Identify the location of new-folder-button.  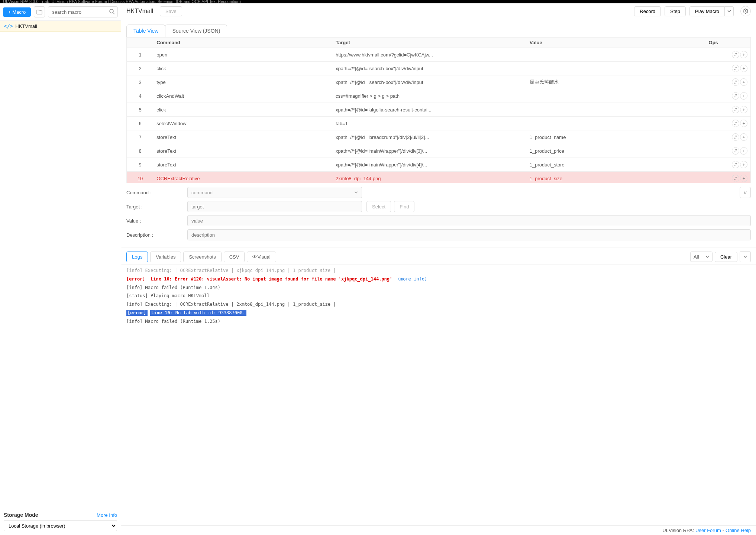
(39, 12).